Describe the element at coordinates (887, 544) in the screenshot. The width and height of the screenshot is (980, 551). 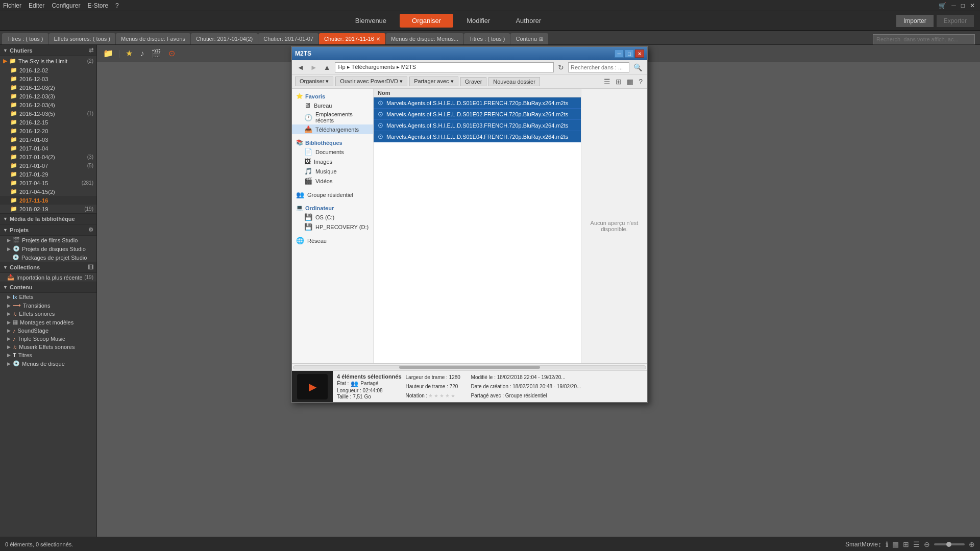
I see `bottom-info-icon: ℹ` at that location.